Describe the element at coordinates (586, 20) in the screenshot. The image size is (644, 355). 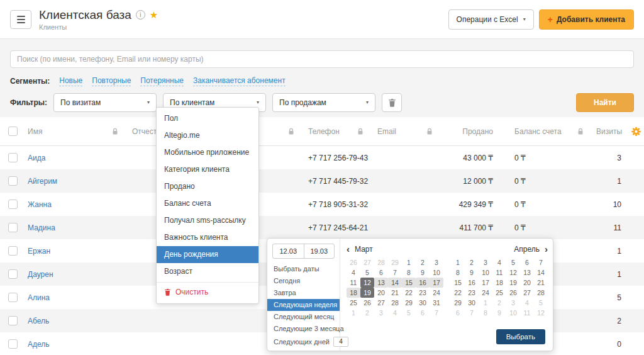
I see `add-client-button: + Добавить клиента` at that location.